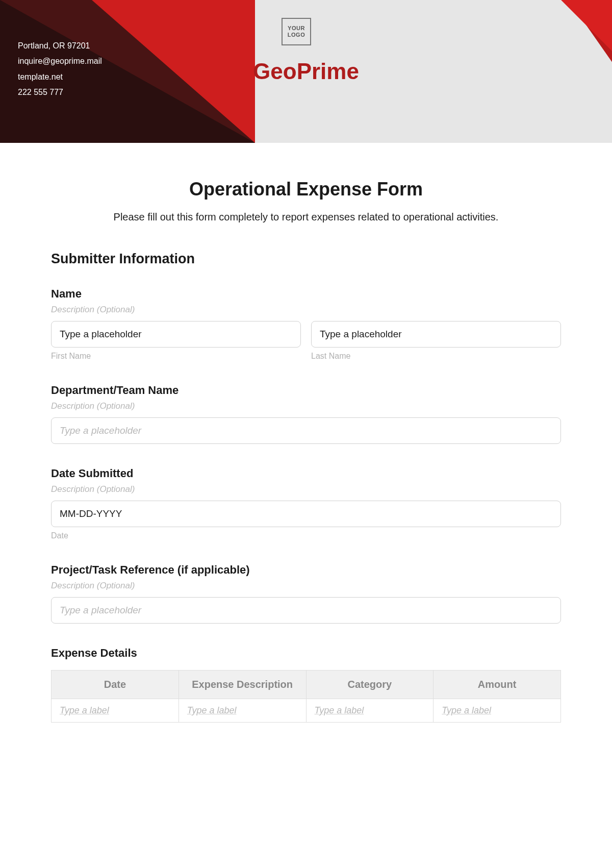  I want to click on form-title: Operational Expense Form, so click(306, 189).